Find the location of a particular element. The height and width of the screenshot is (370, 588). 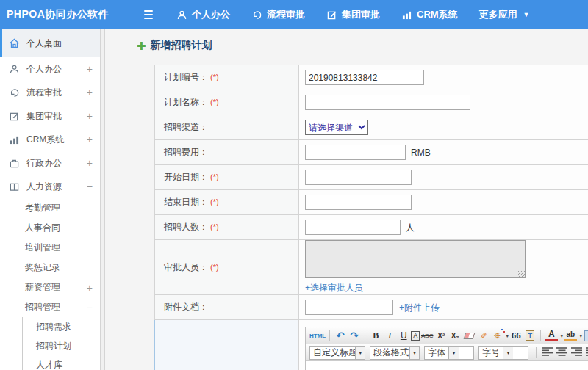

sidebar-item-personal-desktop: 个人桌面 is located at coordinates (50, 43).